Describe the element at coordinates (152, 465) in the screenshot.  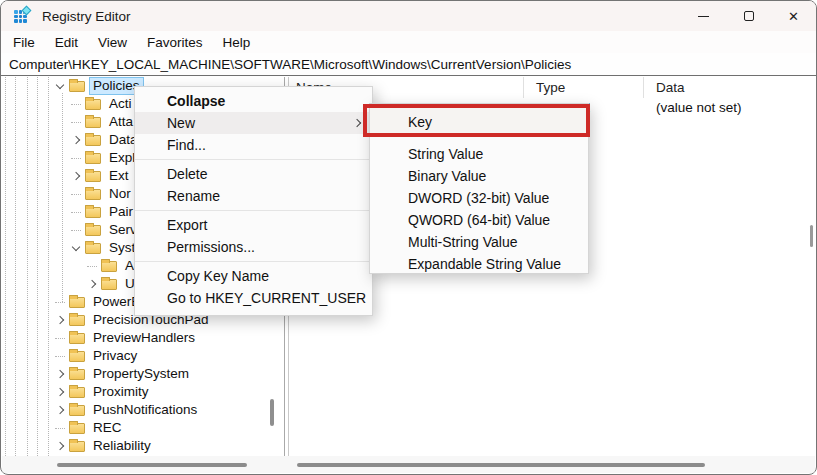
I see `tree-horizontal-scrollbar` at that location.